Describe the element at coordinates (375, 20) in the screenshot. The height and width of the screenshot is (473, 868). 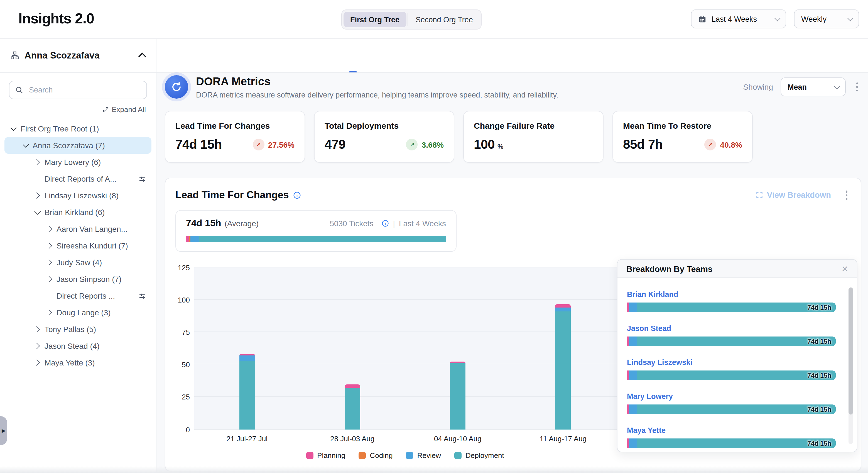
I see `toggle-first-org-tree: First Org Tree` at that location.